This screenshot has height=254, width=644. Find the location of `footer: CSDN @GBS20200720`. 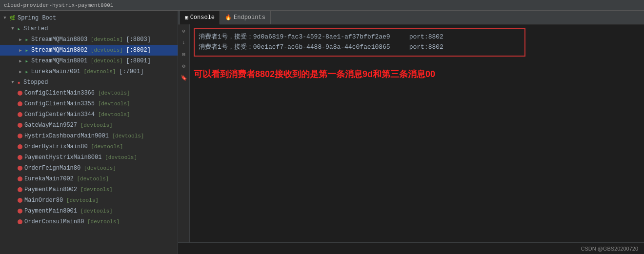

footer: CSDN @GBS20200720 is located at coordinates (411, 248).